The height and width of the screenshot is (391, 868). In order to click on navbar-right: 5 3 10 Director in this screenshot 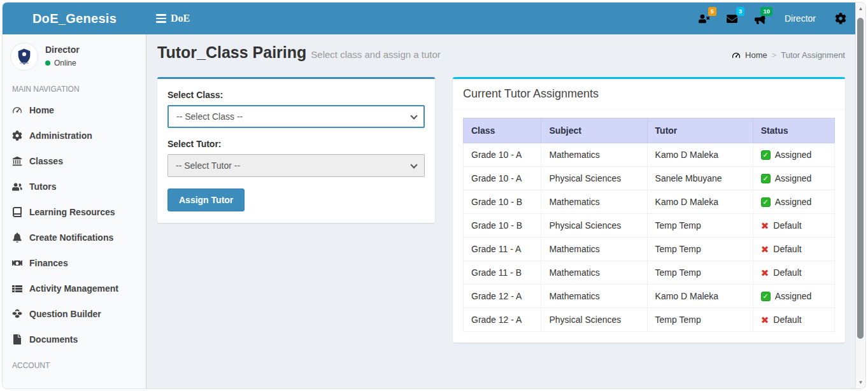, I will do `click(773, 18)`.